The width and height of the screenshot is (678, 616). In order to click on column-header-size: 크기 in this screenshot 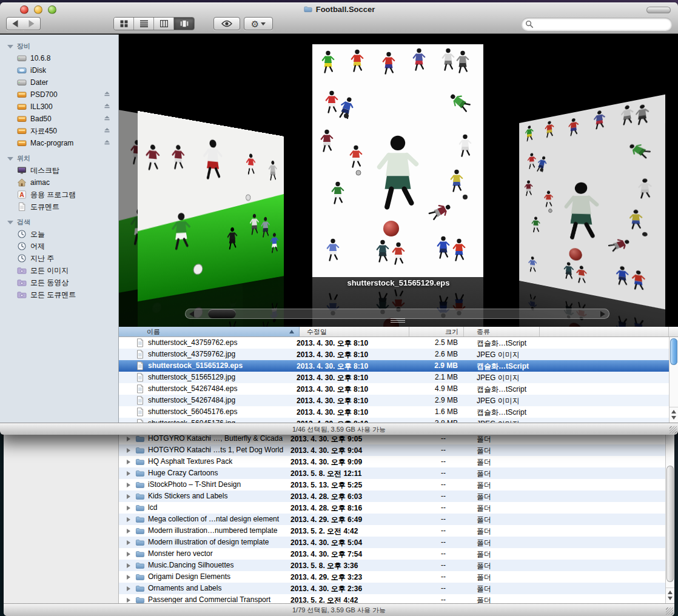, I will do `click(437, 332)`.